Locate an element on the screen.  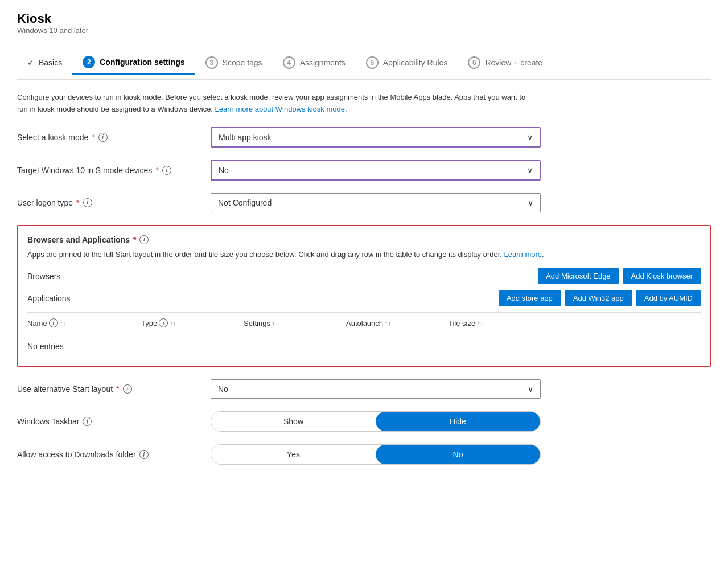
browsers-required: * is located at coordinates (134, 240).